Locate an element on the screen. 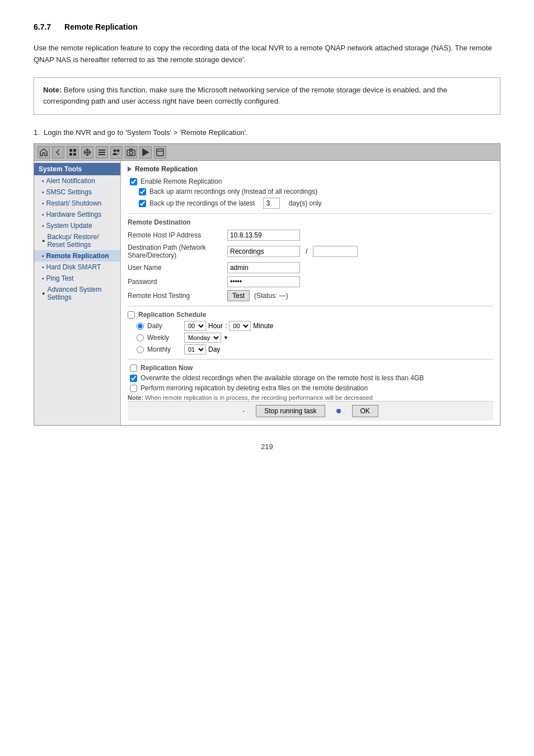 This screenshot has width=534, height=756. daily-radio is located at coordinates (140, 326).